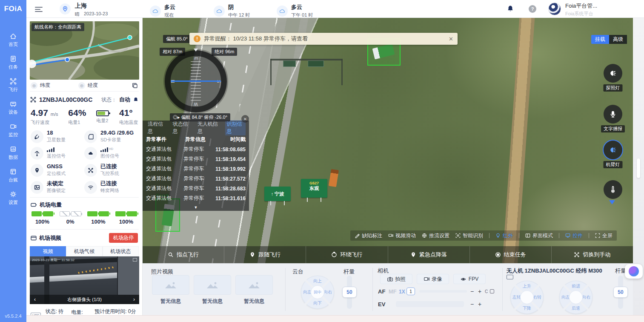 The width and height of the screenshot is (644, 322). Describe the element at coordinates (196, 179) in the screenshot. I see `table-row: 交通算法包异常停车11:58:27.572` at that location.